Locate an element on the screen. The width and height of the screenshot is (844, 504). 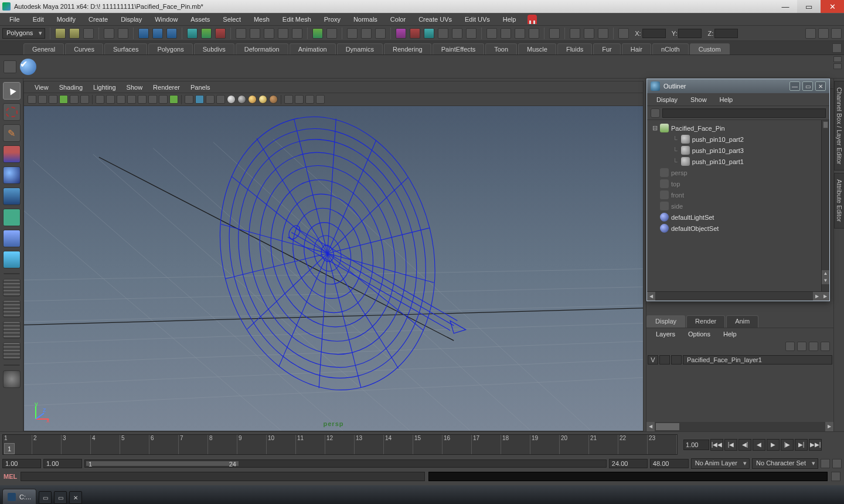
layer-new-selected-button is located at coordinates (825, 346).